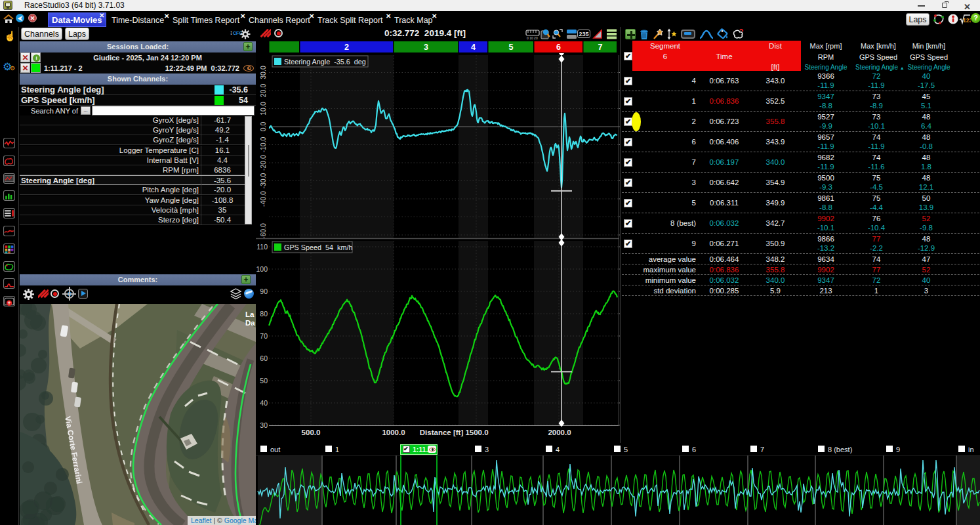 Image resolution: width=980 pixels, height=525 pixels. Describe the element at coordinates (967, 20) in the screenshot. I see `svg-text: 123` at that location.